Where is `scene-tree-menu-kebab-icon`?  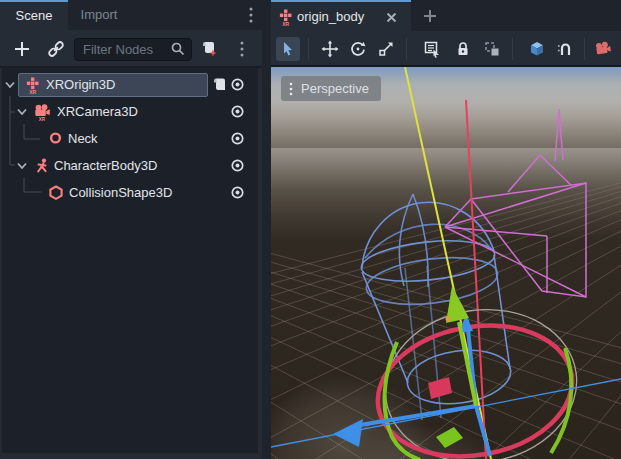
scene-tree-menu-kebab-icon is located at coordinates (242, 49).